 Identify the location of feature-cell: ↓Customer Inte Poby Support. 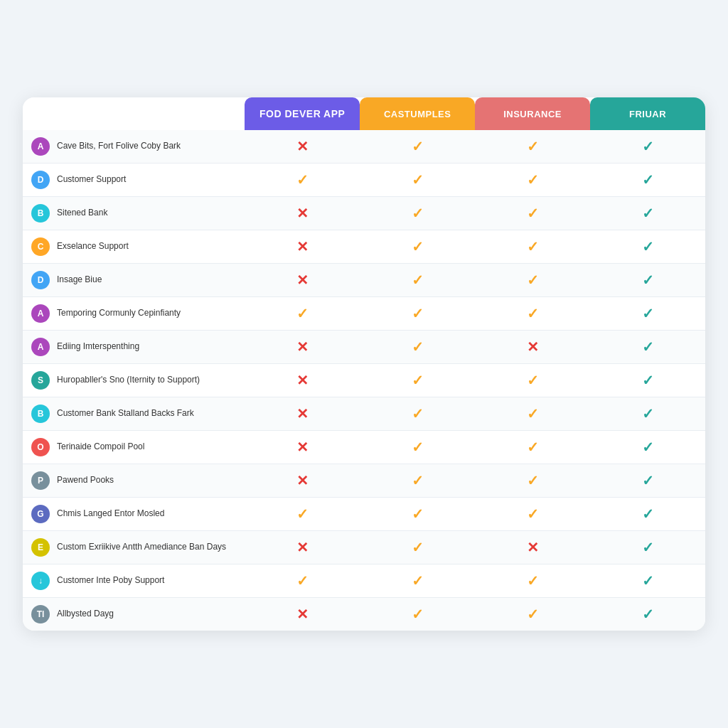
(134, 582).